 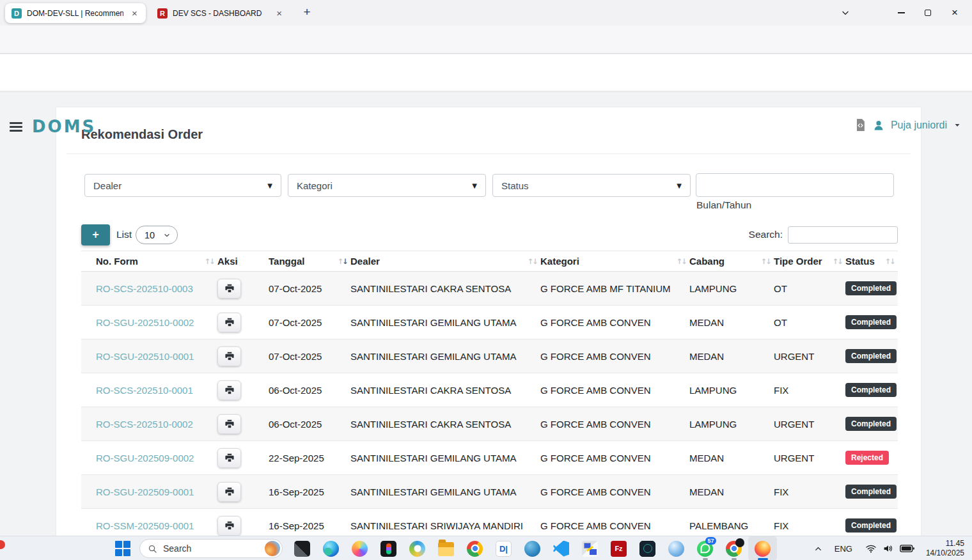 I want to click on column-header: No. Form ↑↓, so click(x=150, y=261).